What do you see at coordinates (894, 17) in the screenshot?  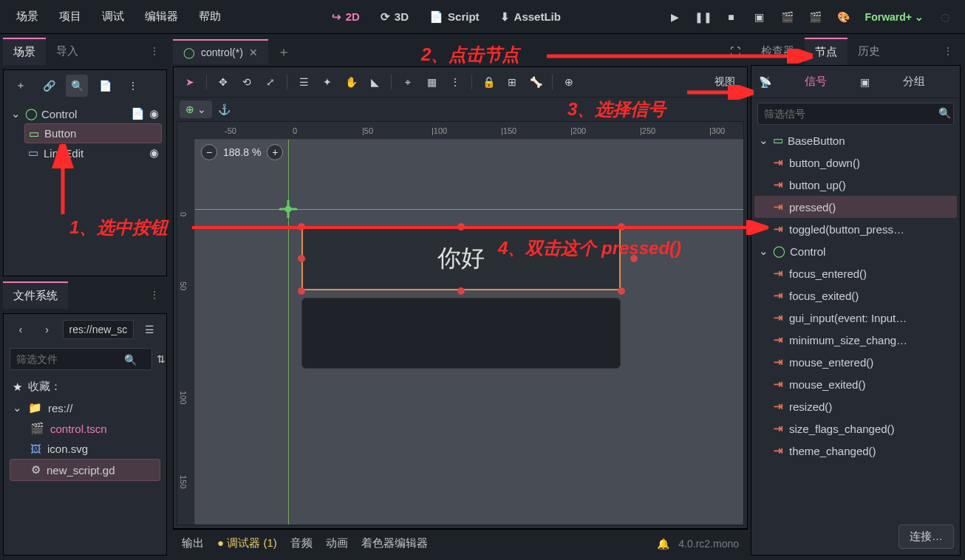 I see `renderer-dropdown: Forward+⌄` at bounding box center [894, 17].